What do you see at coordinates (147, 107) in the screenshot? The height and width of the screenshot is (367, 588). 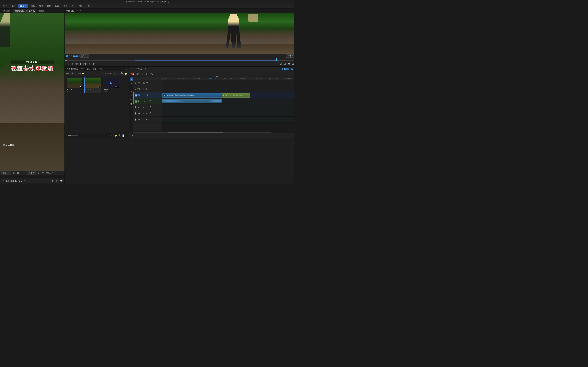 I see `a2-solo-icon: S` at bounding box center [147, 107].